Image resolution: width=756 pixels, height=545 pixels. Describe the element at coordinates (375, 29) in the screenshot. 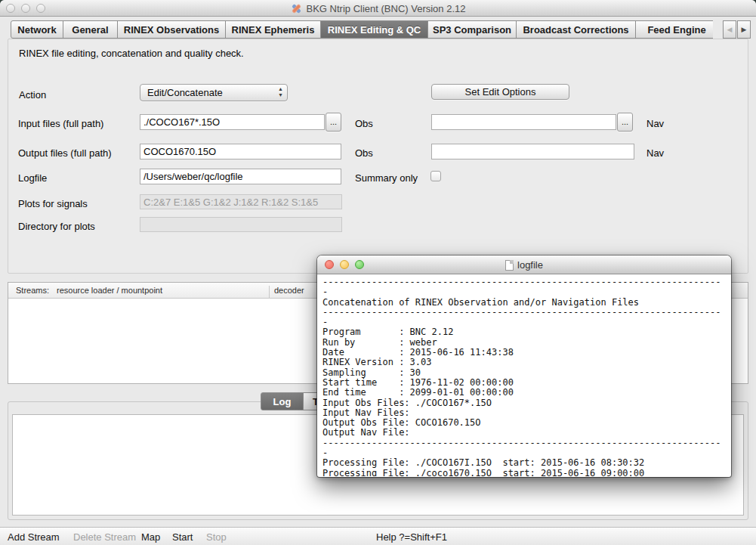

I see `tab-rinex-editing-qc: RINEX Editing & QC` at that location.